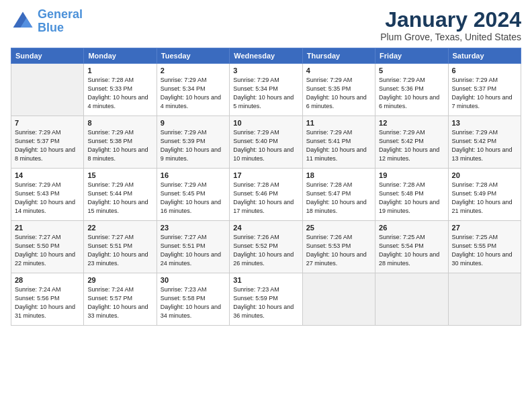 This screenshot has height=411, width=532. What do you see at coordinates (485, 228) in the screenshot?
I see `day-number: 27` at bounding box center [485, 228].